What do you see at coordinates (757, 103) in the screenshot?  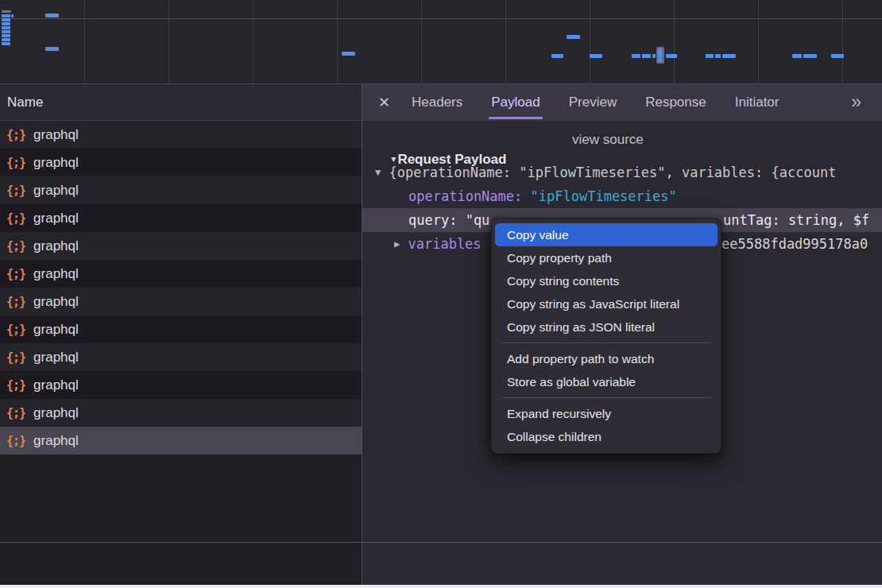 I see `tab-initiator: Initiator` at bounding box center [757, 103].